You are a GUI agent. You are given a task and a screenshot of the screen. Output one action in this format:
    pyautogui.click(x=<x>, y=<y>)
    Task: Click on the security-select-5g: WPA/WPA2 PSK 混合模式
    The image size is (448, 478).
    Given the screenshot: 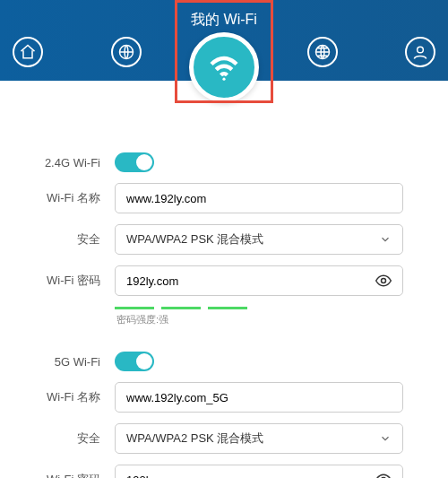 What is the action you would take?
    pyautogui.click(x=259, y=439)
    